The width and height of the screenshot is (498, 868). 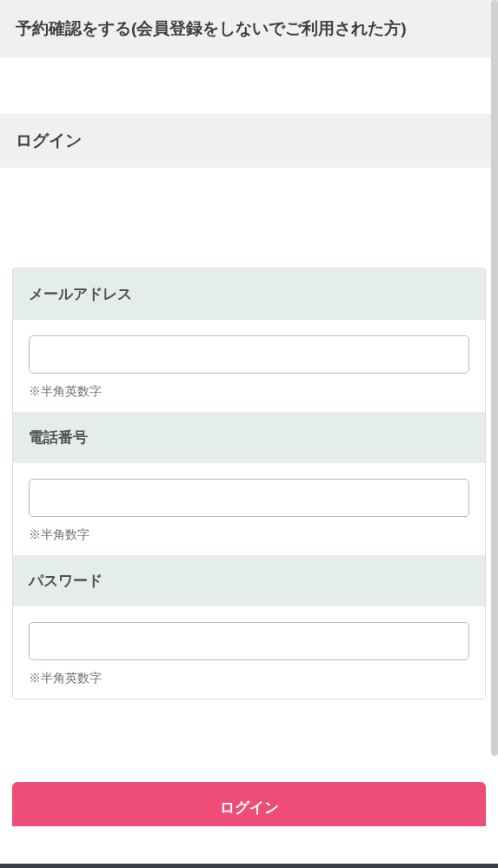 I want to click on login-button: ログイン, so click(x=249, y=805).